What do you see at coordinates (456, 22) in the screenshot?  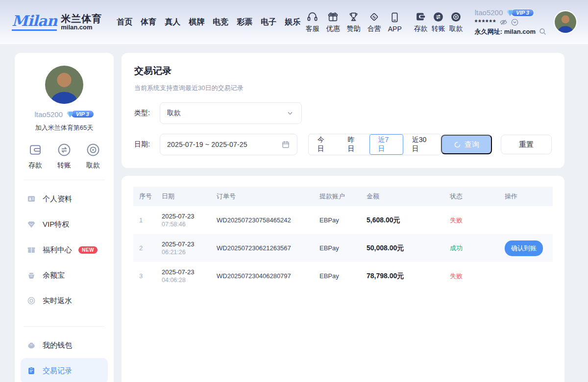 I see `withdraw-link: 取款` at bounding box center [456, 22].